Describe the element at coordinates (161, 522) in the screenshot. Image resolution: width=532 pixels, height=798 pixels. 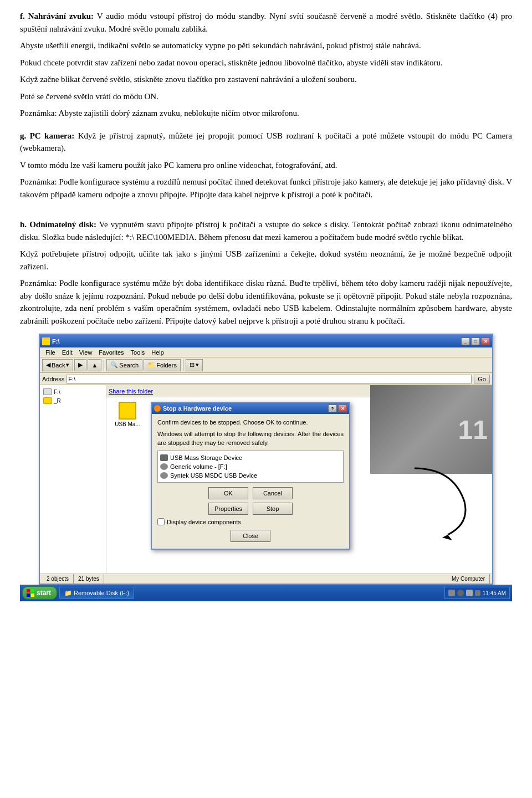
I see `display-components-checkbox` at that location.